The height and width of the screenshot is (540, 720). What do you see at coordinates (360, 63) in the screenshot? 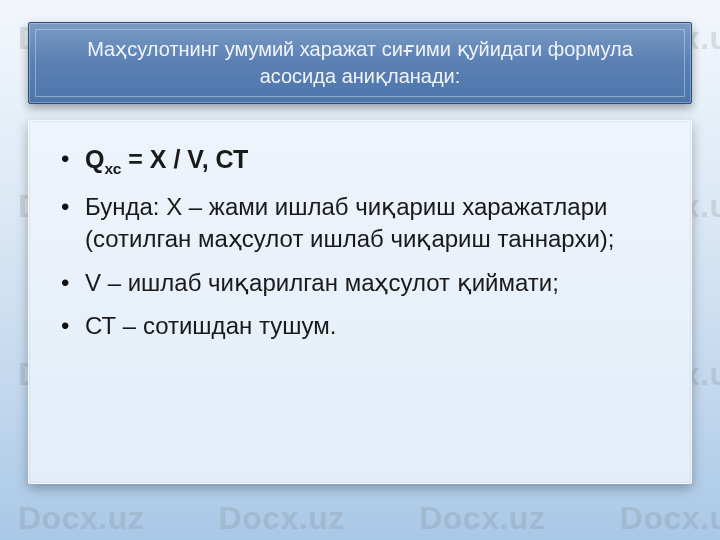
I see `slide-title-bar: Маҳсулотнинг умумий харажат сиғими қуйид…` at bounding box center [360, 63].